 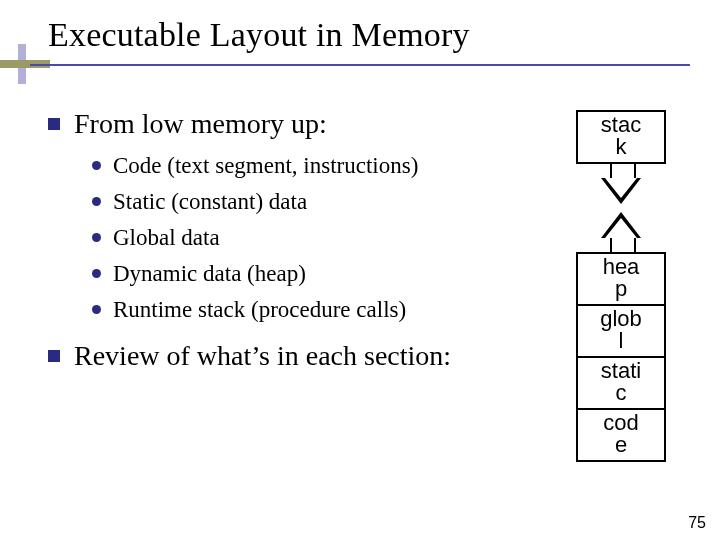 What do you see at coordinates (622, 278) in the screenshot?
I see `memory-label: heap` at bounding box center [622, 278].